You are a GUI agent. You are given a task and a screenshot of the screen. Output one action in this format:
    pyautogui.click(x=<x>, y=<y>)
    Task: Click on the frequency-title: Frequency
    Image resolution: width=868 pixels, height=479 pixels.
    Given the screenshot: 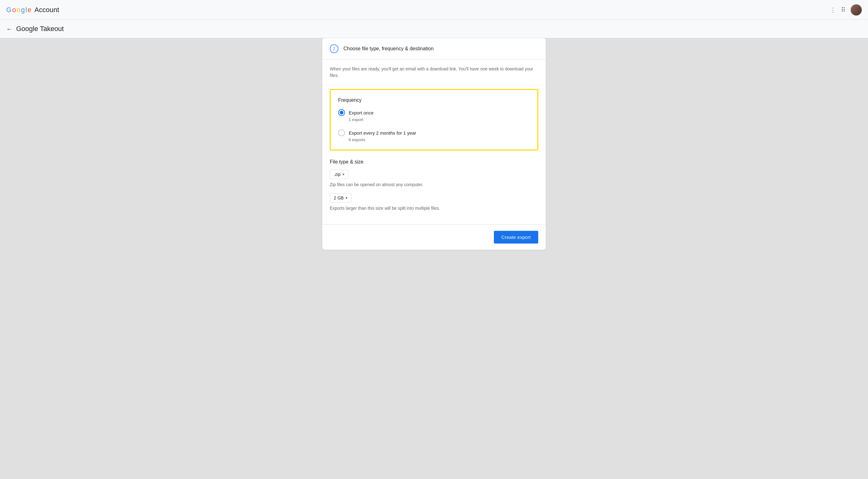 What is the action you would take?
    pyautogui.click(x=434, y=100)
    